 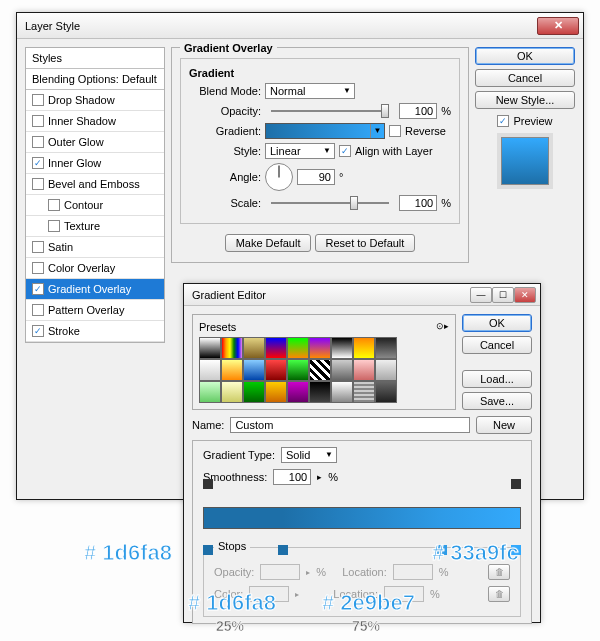 What do you see at coordinates (95, 206) in the screenshot?
I see `style-contour: Contour` at bounding box center [95, 206].